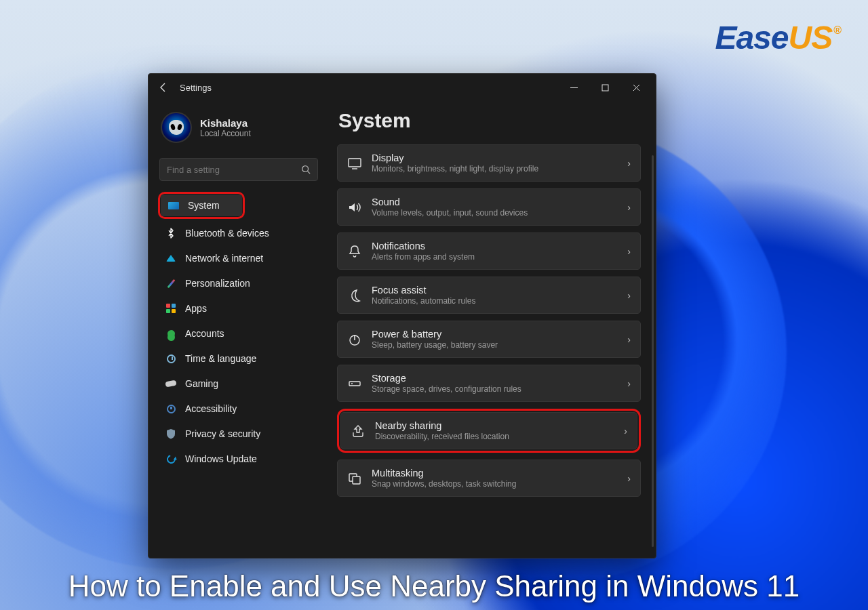 The image size is (868, 610). What do you see at coordinates (751, 38) in the screenshot?
I see `brand-part1: Ease` at bounding box center [751, 38].